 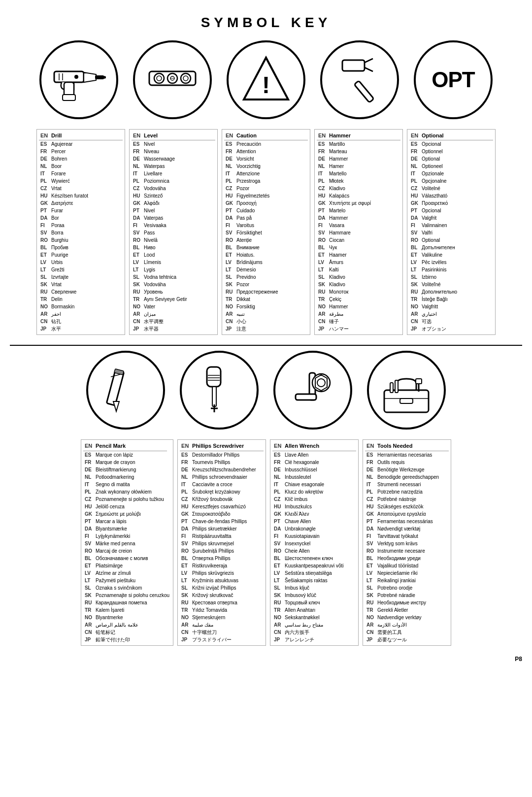 I want to click on lang-value: 必要なツール, so click(x=412, y=639).